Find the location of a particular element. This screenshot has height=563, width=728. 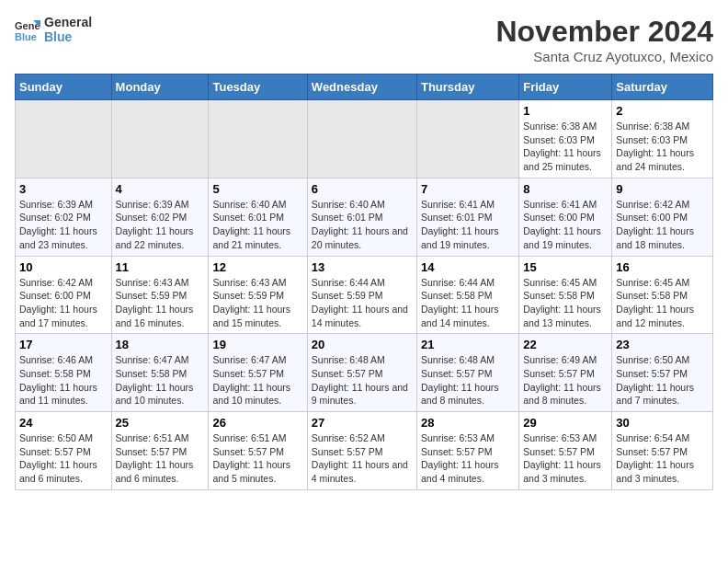

day-info: Sunrise: 6:44 AMSunset: 5:59 PMDaylight:… is located at coordinates (362, 304).